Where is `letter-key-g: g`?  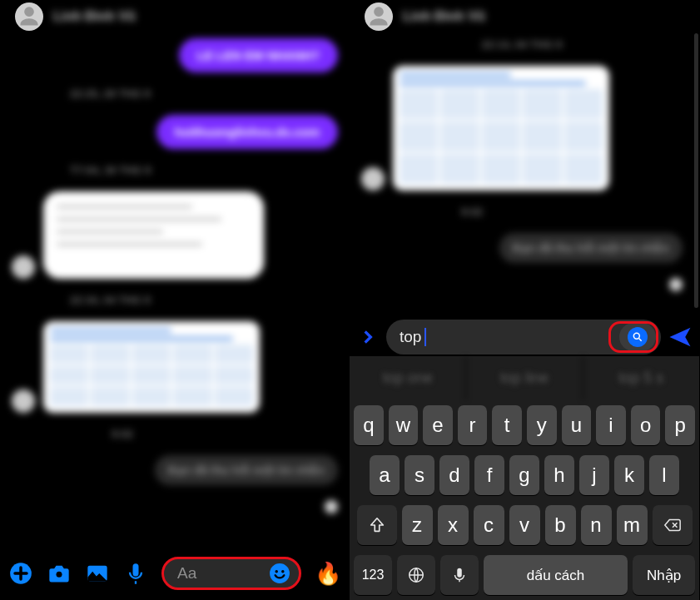 letter-key-g: g is located at coordinates (524, 475).